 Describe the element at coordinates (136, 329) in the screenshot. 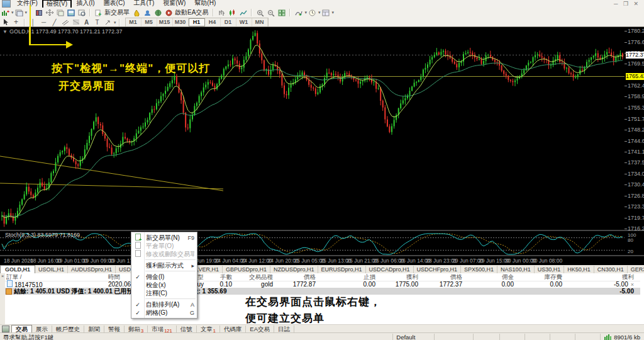

I see `terminal-tab-郵箱: 郵箱3` at that location.